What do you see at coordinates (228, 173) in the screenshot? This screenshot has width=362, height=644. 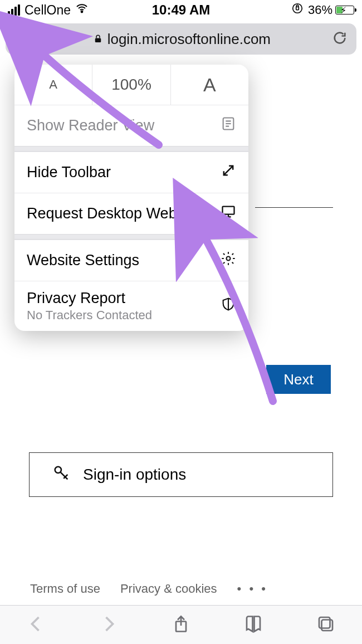 I see `expand-icon` at bounding box center [228, 173].